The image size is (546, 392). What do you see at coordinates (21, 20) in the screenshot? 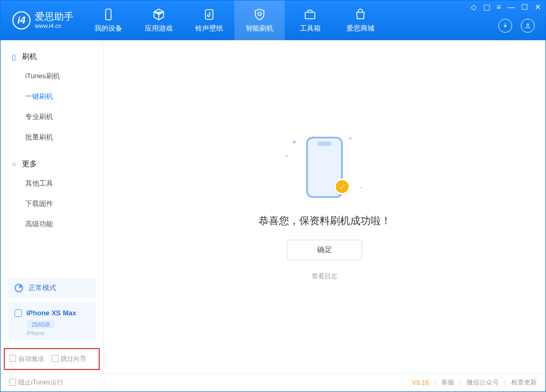
I see `logo-icon: i4` at bounding box center [21, 20].